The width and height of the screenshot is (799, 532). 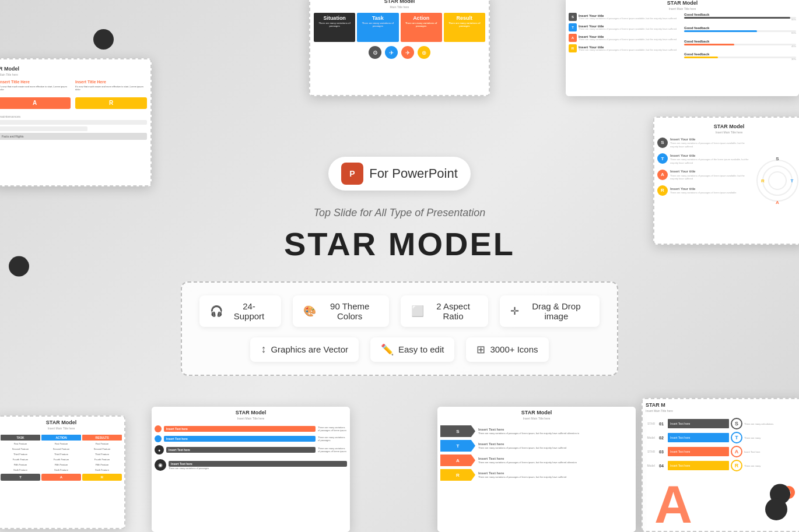 What do you see at coordinates (682, 9) in the screenshot?
I see `slide-subtitle-top-right: Insert Main Title here` at bounding box center [682, 9].